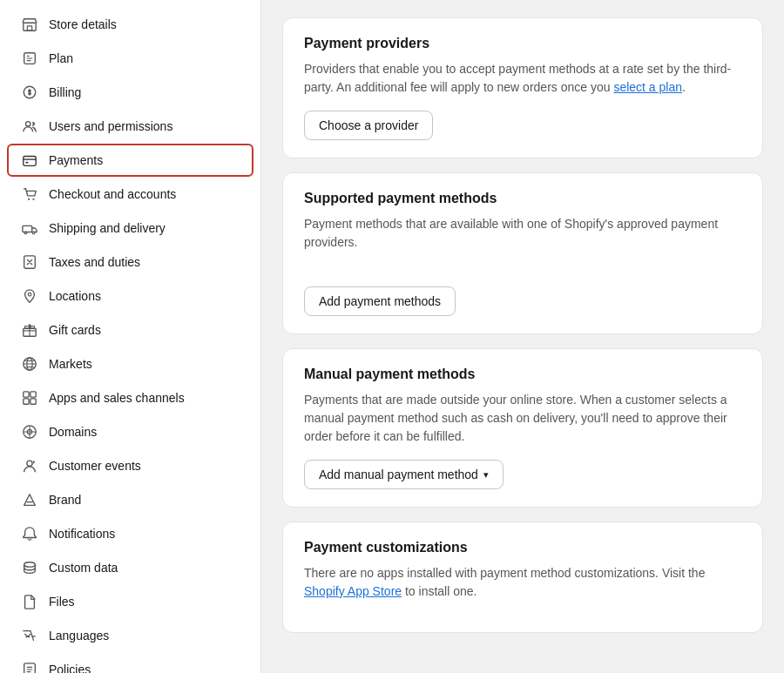 The height and width of the screenshot is (673, 784). What do you see at coordinates (131, 364) in the screenshot?
I see `sidebar-item-markets: Markets` at bounding box center [131, 364].